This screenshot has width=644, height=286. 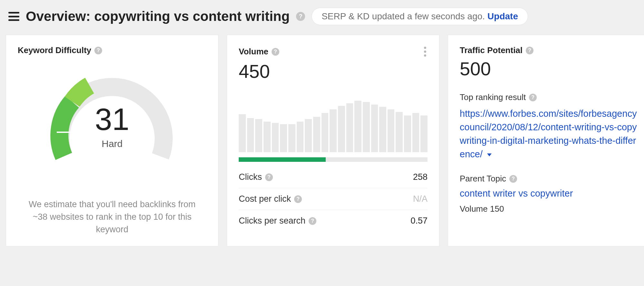 What do you see at coordinates (483, 179) in the screenshot?
I see `parent-topic-label: Parent Topic` at bounding box center [483, 179].